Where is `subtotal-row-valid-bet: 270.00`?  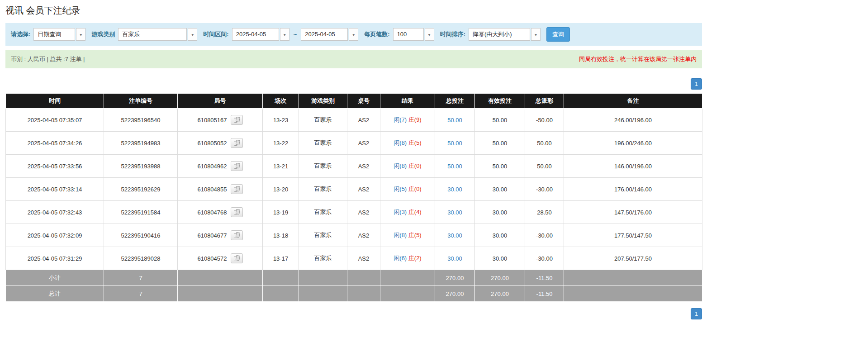
subtotal-row-valid-bet: 270.00 is located at coordinates (500, 278).